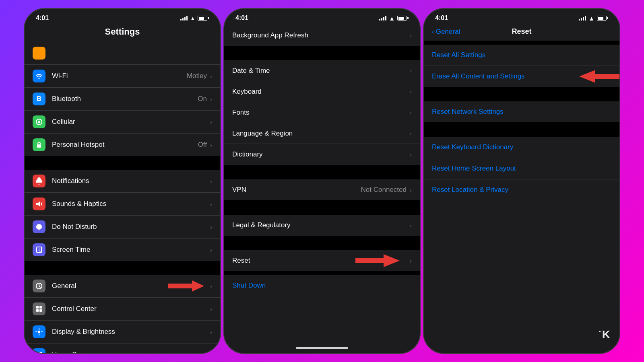 Image resolution: width=644 pixels, height=362 pixels. Describe the element at coordinates (39, 99) in the screenshot. I see `bluetooth-item-icon: B` at that location.